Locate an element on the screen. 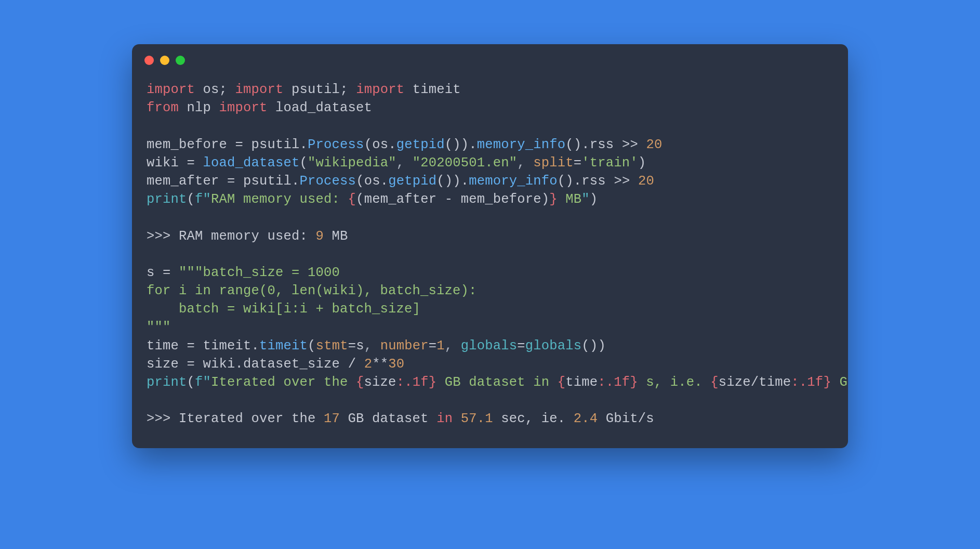 The image size is (980, 549). code-line: print(f"Iterated over the {size:.1f} GB … is located at coordinates (497, 383).